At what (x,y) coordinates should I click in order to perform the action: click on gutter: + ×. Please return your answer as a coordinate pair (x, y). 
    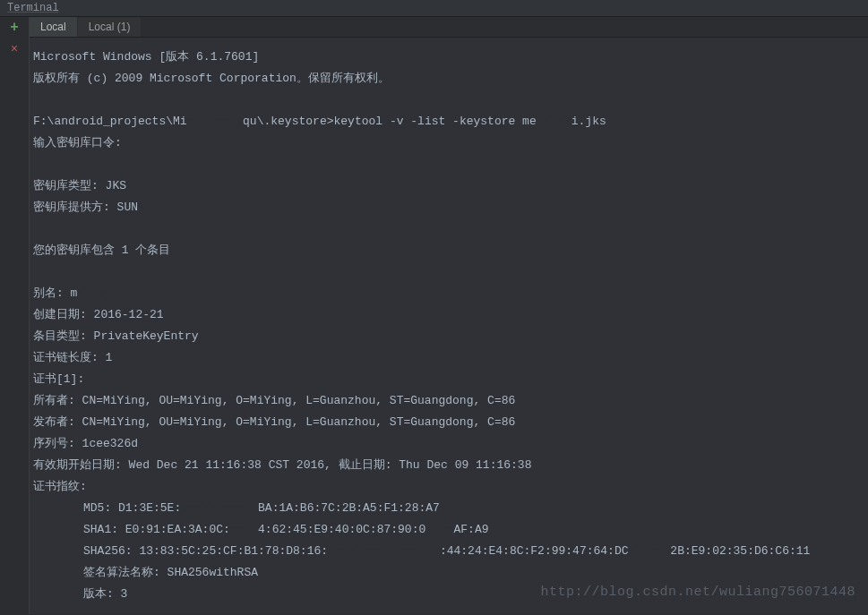
    Looking at the image, I should click on (14, 315).